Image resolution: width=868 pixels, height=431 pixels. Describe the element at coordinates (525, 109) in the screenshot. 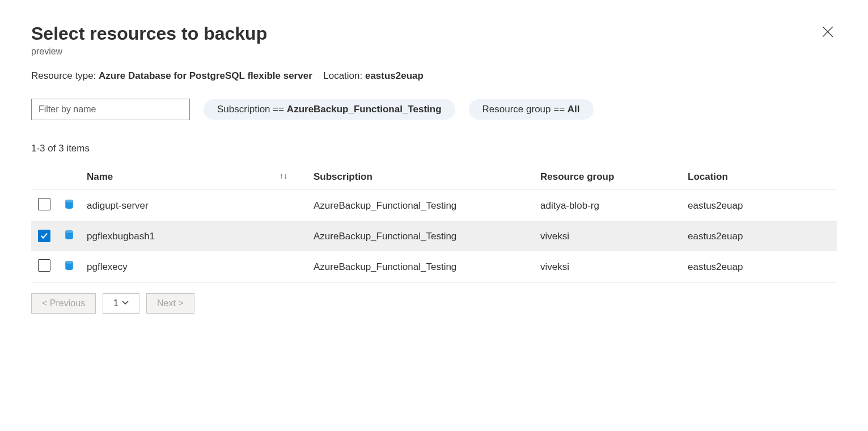

I see `resource-group-filter-label: Resource group ==` at that location.